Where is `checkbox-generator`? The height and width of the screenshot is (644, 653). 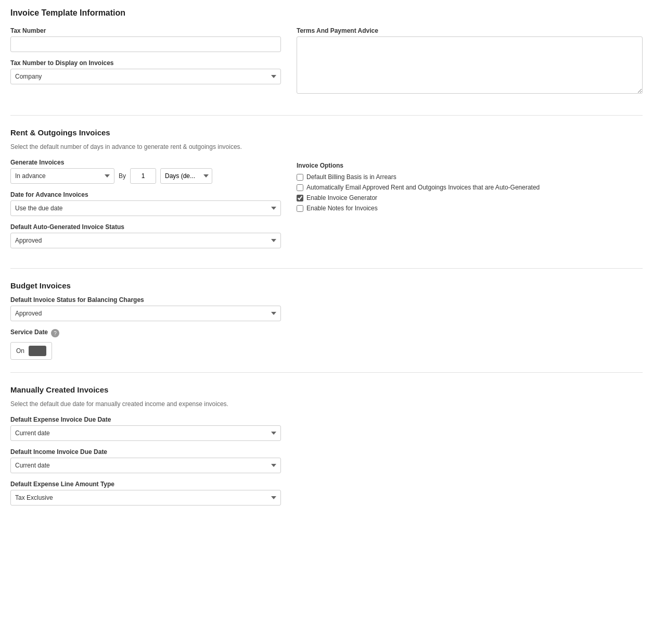
checkbox-generator is located at coordinates (300, 198).